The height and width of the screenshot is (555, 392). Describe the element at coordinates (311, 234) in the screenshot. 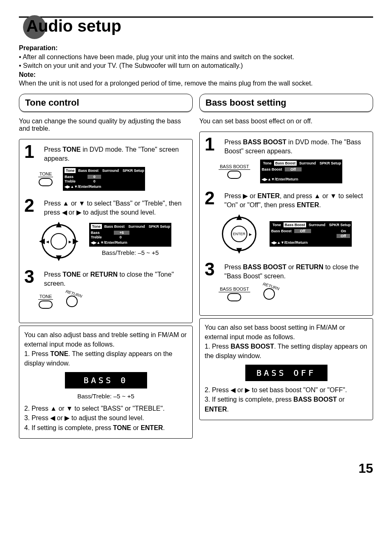

I see `bass-osd-2: Tone Bass Boost Surround SPKR Setup Bass…` at that location.